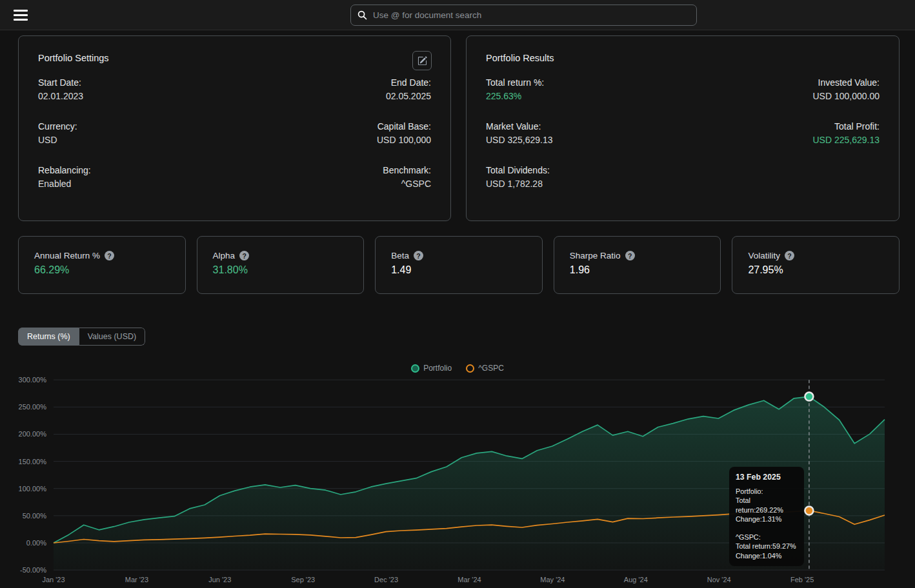 This screenshot has width=915, height=588. I want to click on currency-field: Currency: USD, so click(58, 133).